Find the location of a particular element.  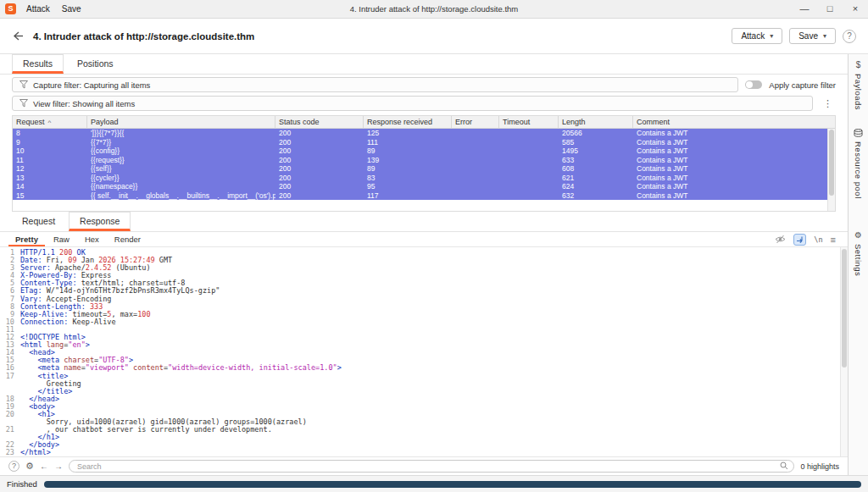

code-line: 13<html lang="en"> is located at coordinates (424, 346).